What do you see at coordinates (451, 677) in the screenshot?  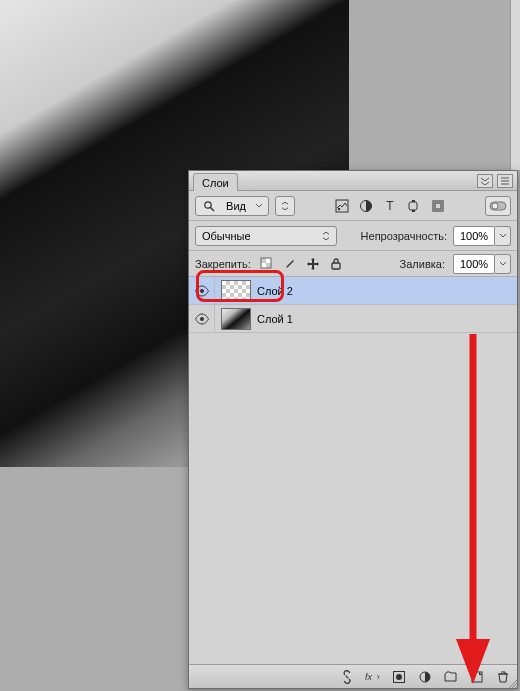 I see `group-icon` at bounding box center [451, 677].